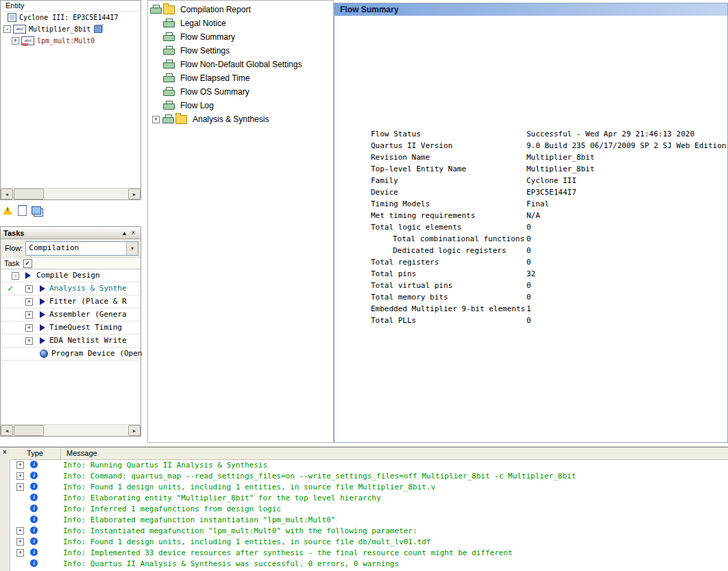  I want to click on flow-summary-value: 0, so click(529, 228).